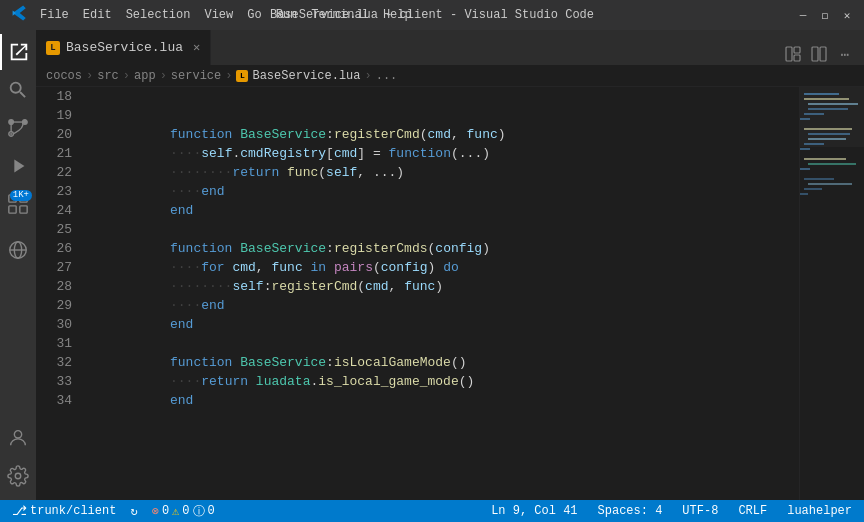 This screenshot has height=522, width=864. Describe the element at coordinates (534, 511) in the screenshot. I see `cursor-position: Ln 9, Col 41` at that location.